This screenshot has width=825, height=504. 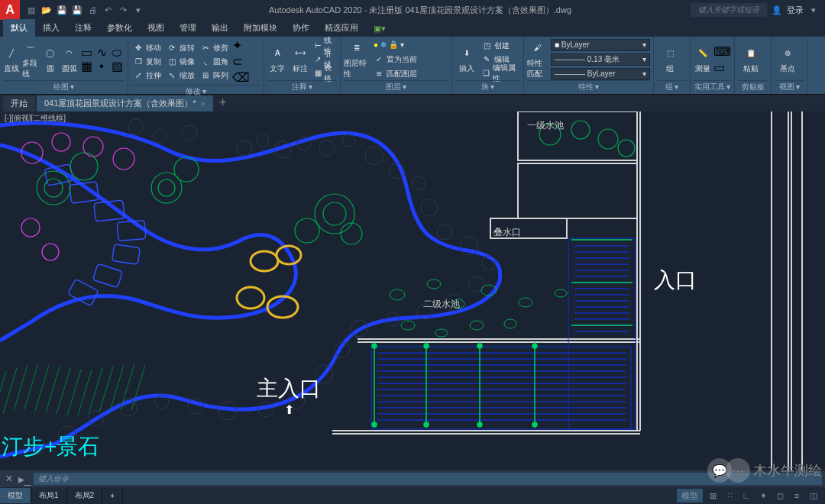 I want to click on create-block-button: ◳创建, so click(x=500, y=46).